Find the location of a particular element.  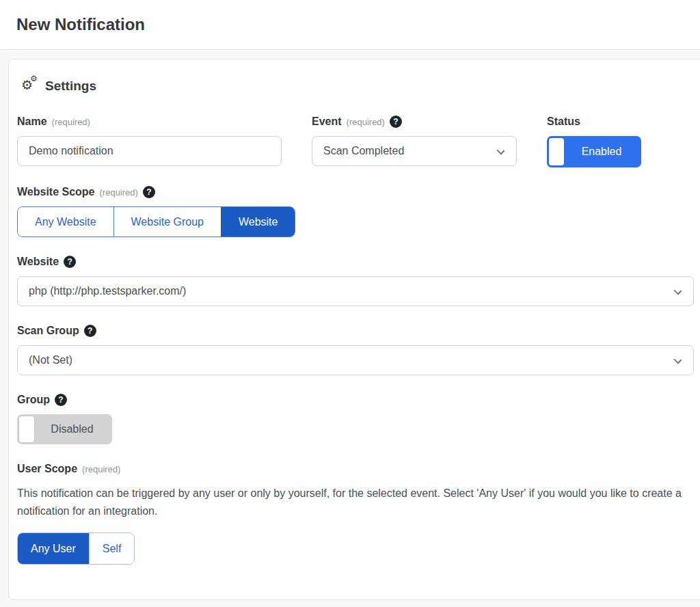

website-label: Website is located at coordinates (38, 262).